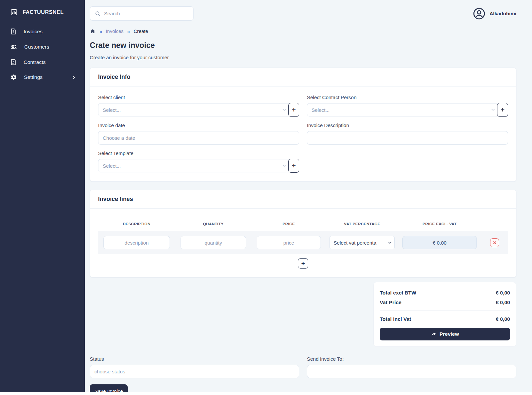 The image size is (532, 395). Describe the element at coordinates (408, 125) in the screenshot. I see `invoice-description-label: Invoice Description` at that location.